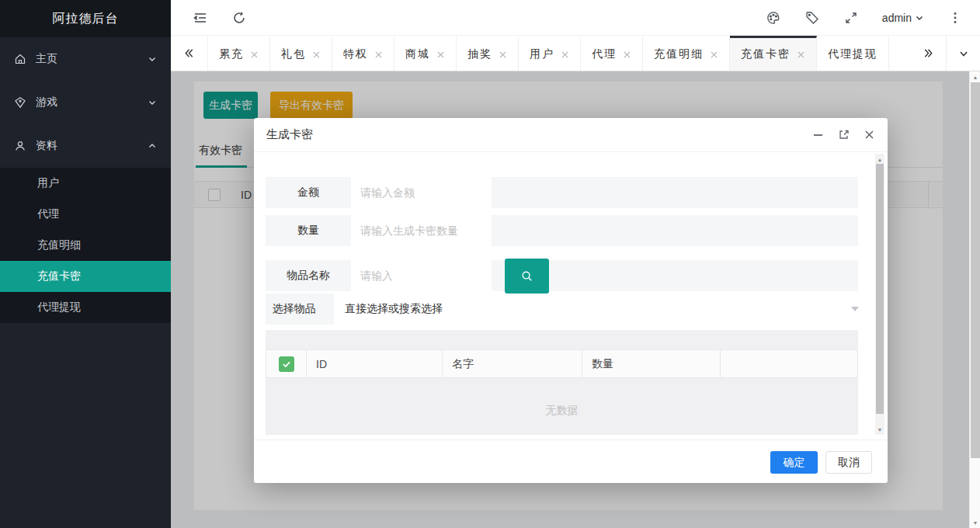 The height and width of the screenshot is (528, 980). I want to click on sidebar-item-recharge-details: 充值明细, so click(85, 245).